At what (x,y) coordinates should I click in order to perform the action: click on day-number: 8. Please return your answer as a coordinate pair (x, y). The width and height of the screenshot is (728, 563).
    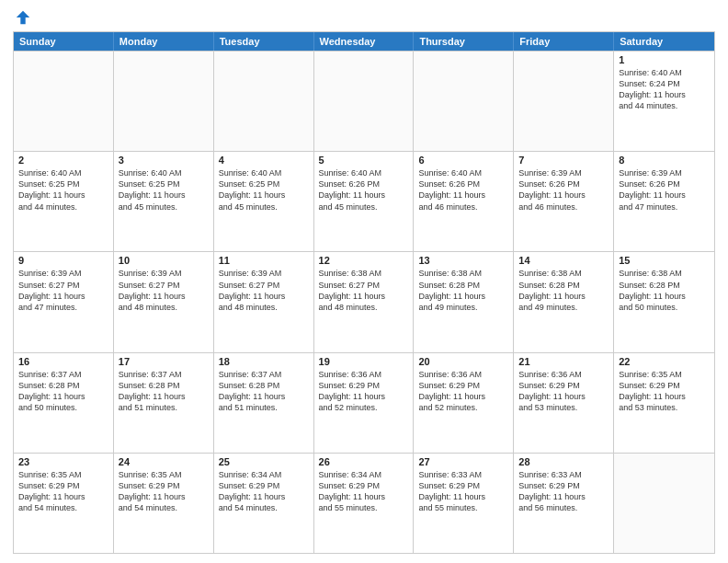
    Looking at the image, I should click on (664, 160).